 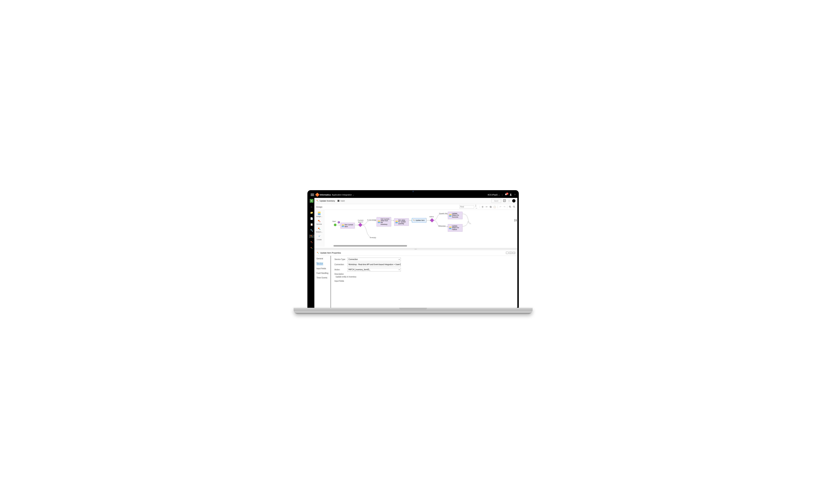 What do you see at coordinates (312, 195) in the screenshot?
I see `menu-icon` at bounding box center [312, 195].